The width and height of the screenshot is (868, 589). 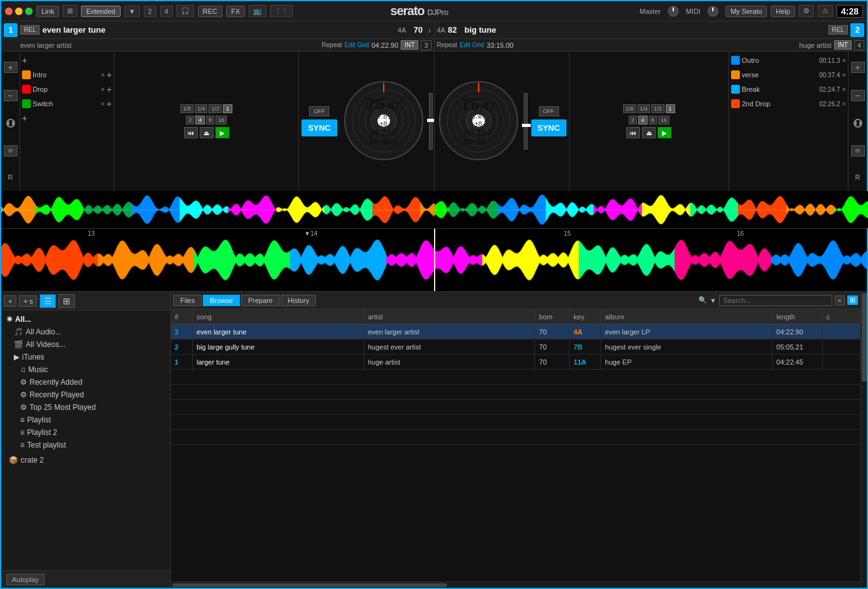 I want to click on right-prev-btn: ⏮, so click(x=633, y=133).